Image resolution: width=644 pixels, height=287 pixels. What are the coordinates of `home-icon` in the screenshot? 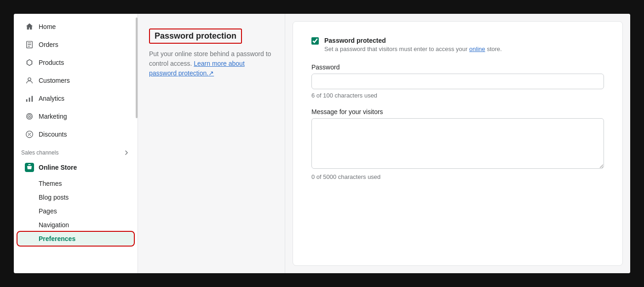 It's located at (29, 27).